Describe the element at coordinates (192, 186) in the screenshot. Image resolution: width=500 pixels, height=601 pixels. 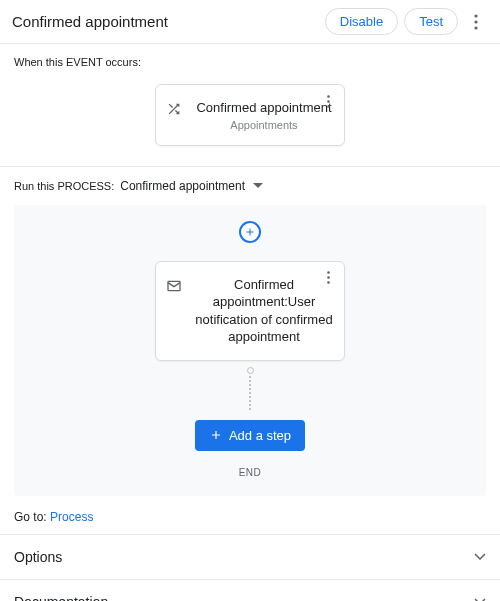
I see `process-dropdown: Confirmed appointment` at that location.